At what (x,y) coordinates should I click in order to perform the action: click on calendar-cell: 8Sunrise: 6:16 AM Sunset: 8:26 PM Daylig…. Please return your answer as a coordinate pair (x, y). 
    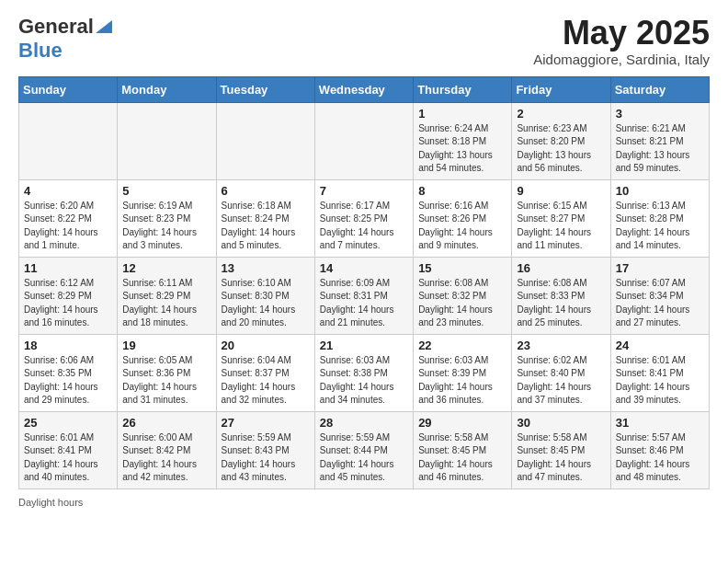
    Looking at the image, I should click on (463, 218).